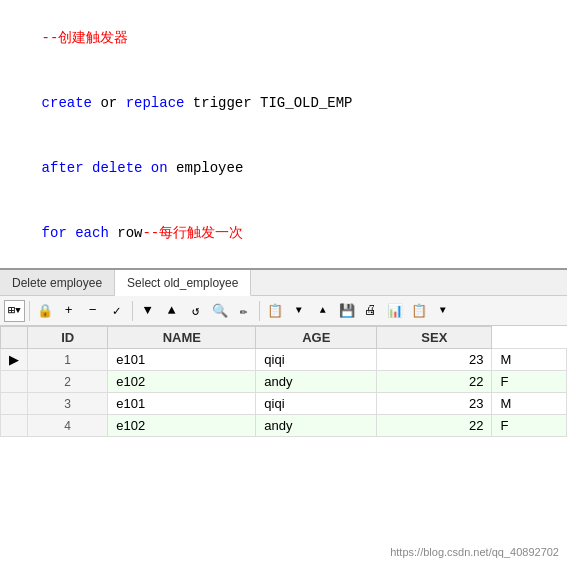 The image size is (567, 562). I want to click on grid-icon: ⊞, so click(12, 310).